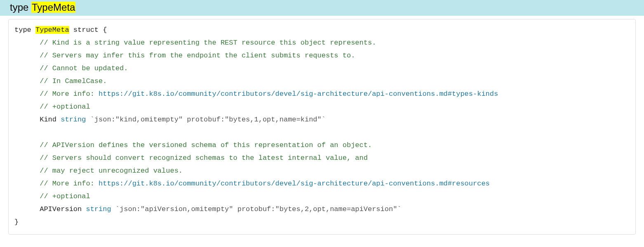 Image resolution: width=644 pixels, height=247 pixels. Describe the element at coordinates (84, 69) in the screenshot. I see `comment-kind-3: // Cannot be updated.` at that location.